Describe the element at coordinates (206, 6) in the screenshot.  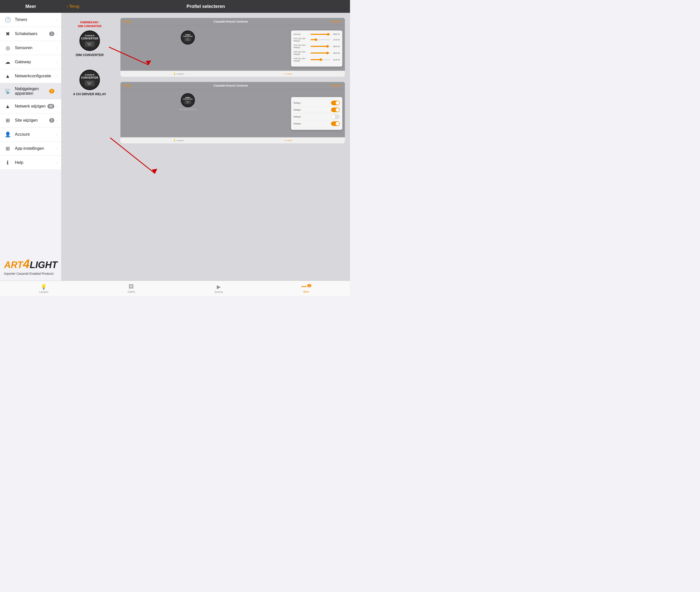
I see `page-title: Profiel selecteren` at that location.